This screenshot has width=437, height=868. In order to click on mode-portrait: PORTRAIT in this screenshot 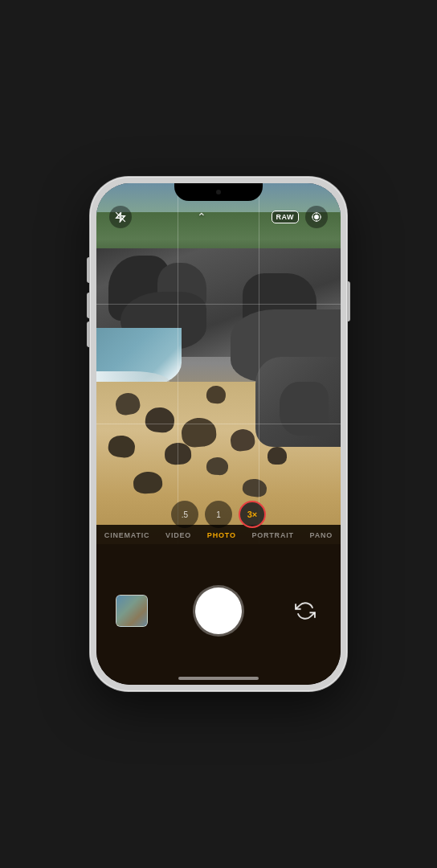, I will do `click(272, 535)`.